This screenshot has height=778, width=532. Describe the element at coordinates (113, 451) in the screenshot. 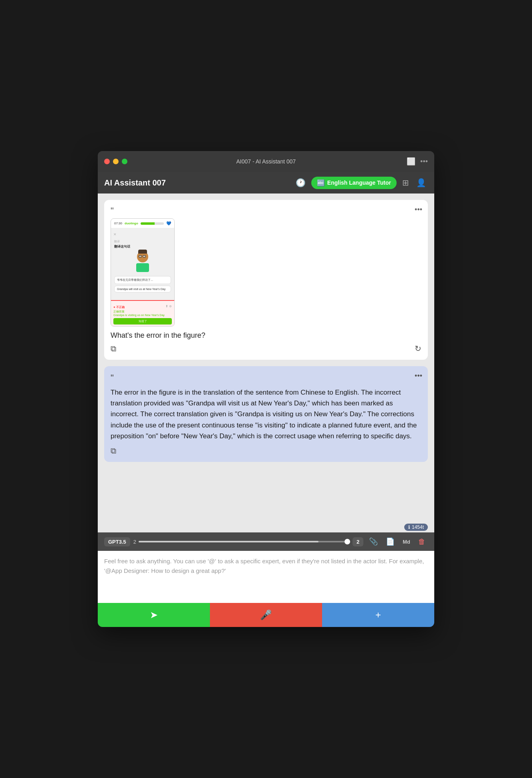

I see `ai-copy-button: ⧉` at that location.